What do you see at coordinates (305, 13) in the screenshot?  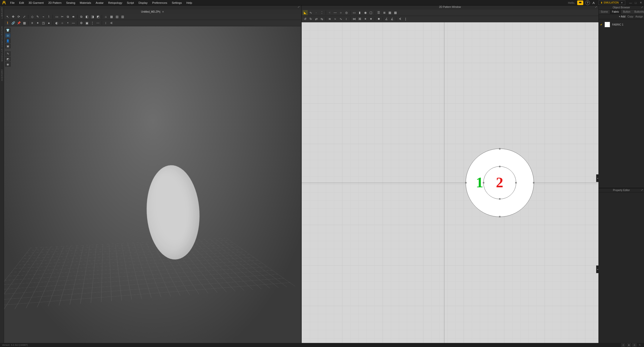 I see `tri-tool-icon: ◣` at bounding box center [305, 13].